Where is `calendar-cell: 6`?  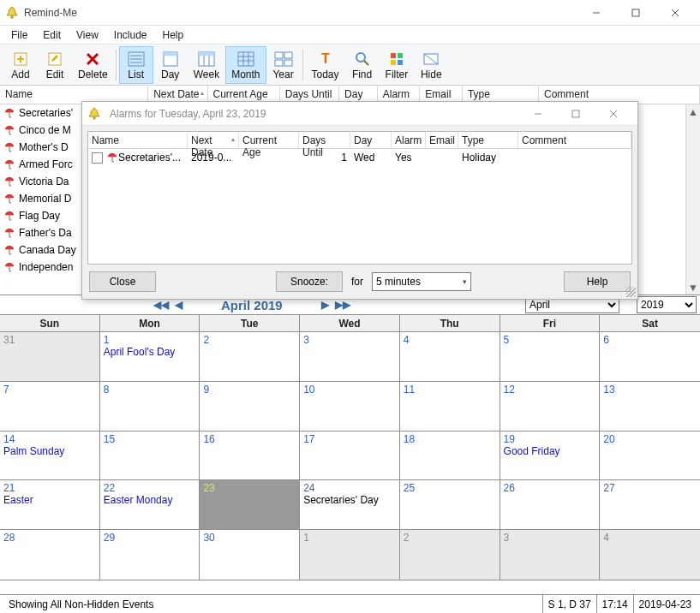
calendar-cell: 6 is located at coordinates (649, 357).